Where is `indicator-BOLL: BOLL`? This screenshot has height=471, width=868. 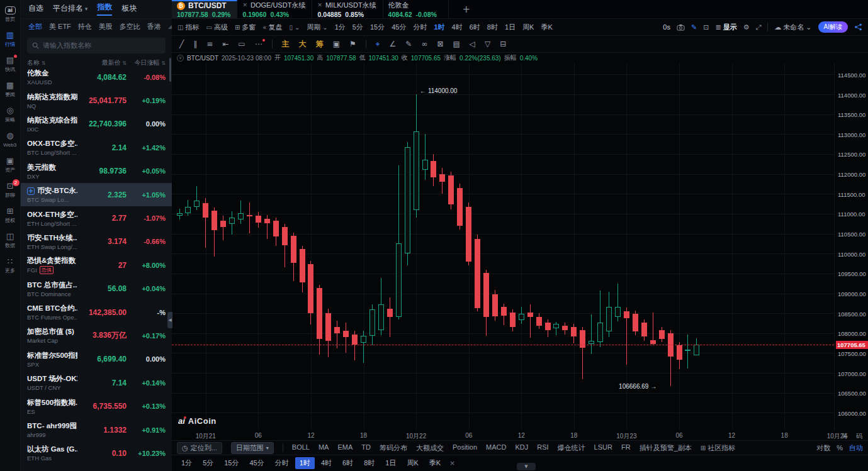
indicator-BOLL: BOLL is located at coordinates (301, 448).